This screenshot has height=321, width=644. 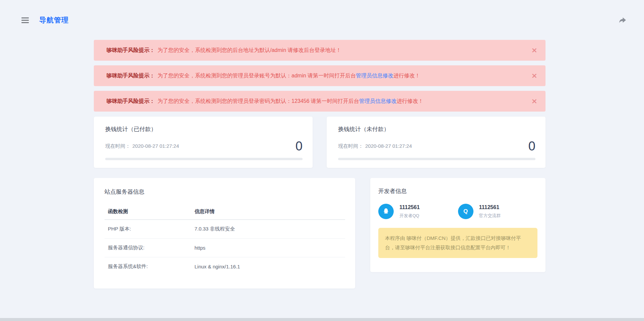 I want to click on row-label: 服务器通信协议:, so click(x=148, y=248).